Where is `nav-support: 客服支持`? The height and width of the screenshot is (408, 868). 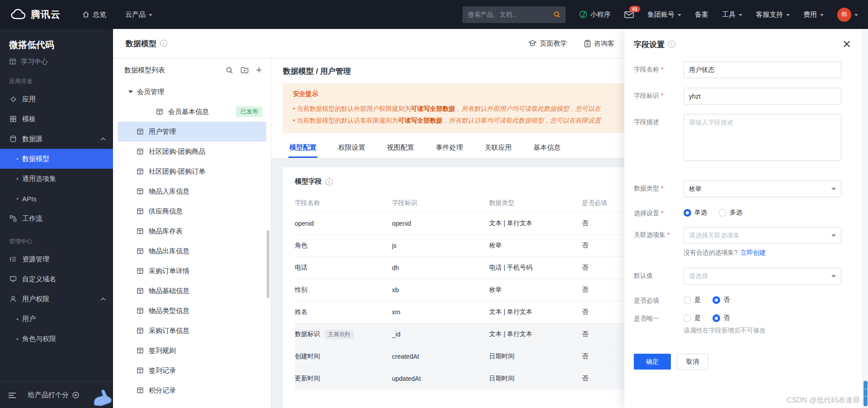
nav-support: 客服支持 is located at coordinates (773, 14).